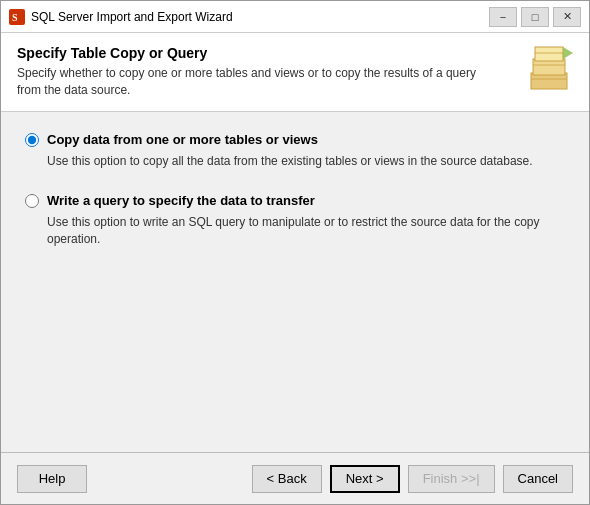 The image size is (590, 505). I want to click on write-query-description: Use this option to write an SQL query to…, so click(306, 231).